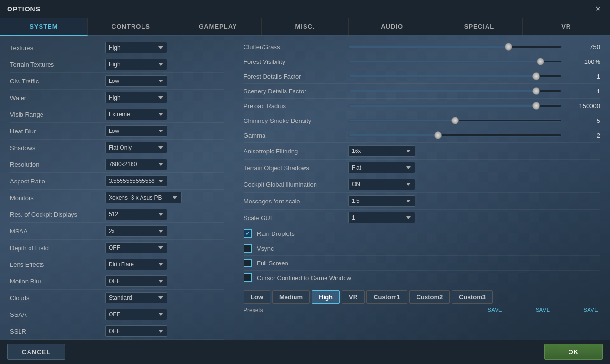 Image resolution: width=610 pixels, height=364 pixels. I want to click on water-dropdown: High, so click(136, 98).